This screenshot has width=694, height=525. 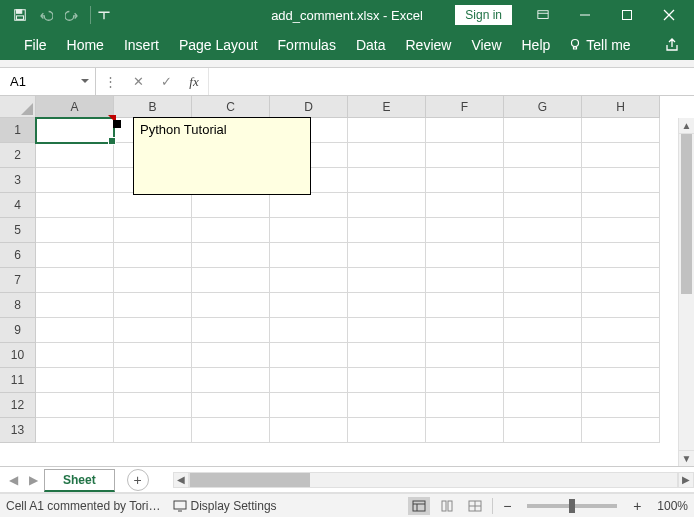 What do you see at coordinates (543, 15) in the screenshot?
I see `ribbon-display-options-icon` at bounding box center [543, 15].